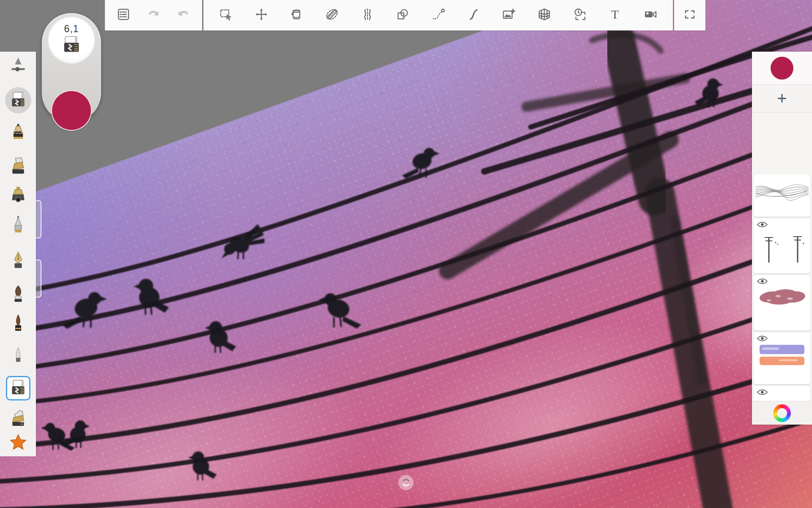 This screenshot has width=812, height=508. I want to click on toolbar-view-group, so click(690, 15).